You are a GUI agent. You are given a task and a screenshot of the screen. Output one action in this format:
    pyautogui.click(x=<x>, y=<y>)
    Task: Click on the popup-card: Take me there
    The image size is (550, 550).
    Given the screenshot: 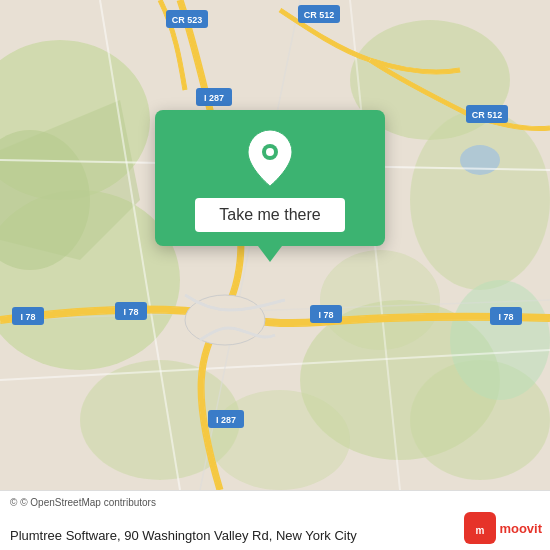 What is the action you would take?
    pyautogui.click(x=270, y=178)
    